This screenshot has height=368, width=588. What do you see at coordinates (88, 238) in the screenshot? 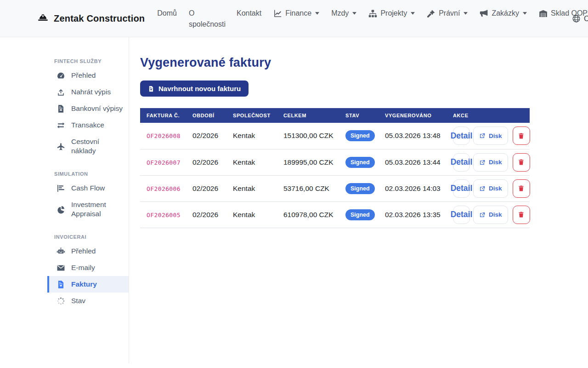
I see `sidebar-section-title: INVOICERAI` at bounding box center [88, 238].